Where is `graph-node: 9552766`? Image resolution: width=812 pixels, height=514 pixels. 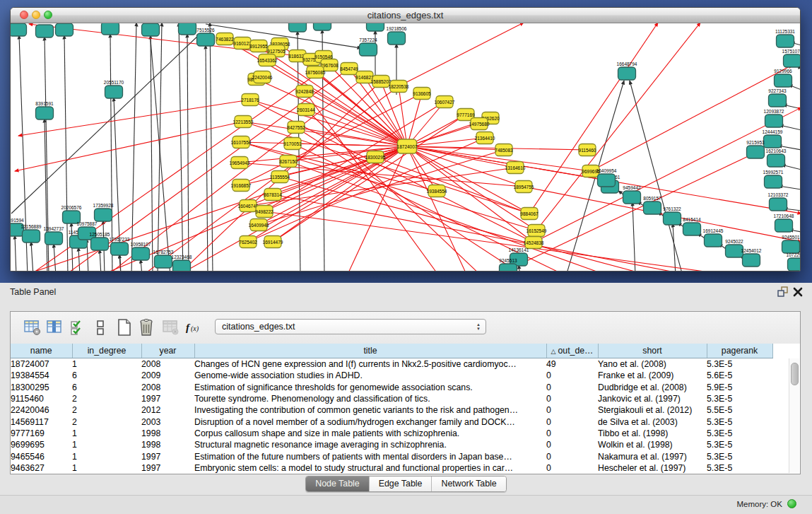 graph-node: 9552766 is located at coordinates (187, 29).